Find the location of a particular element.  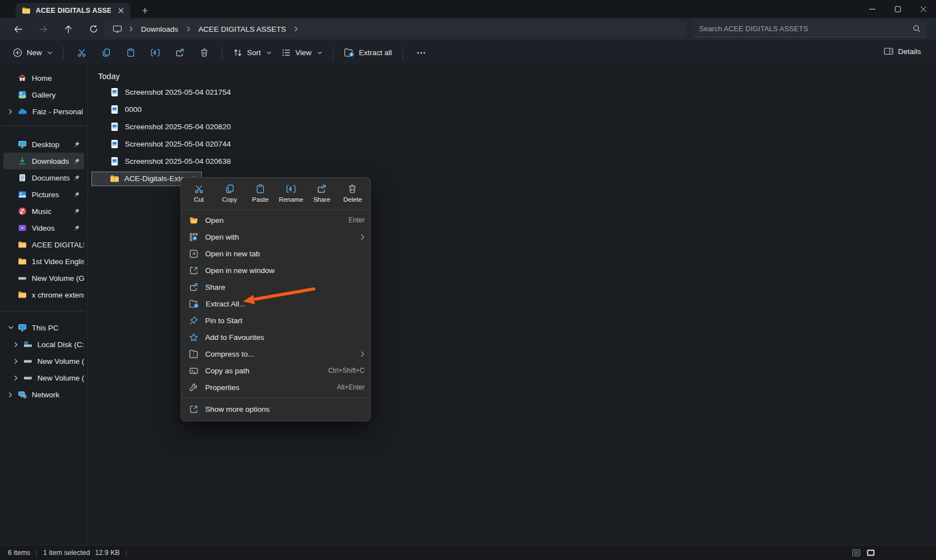

sidebar-item-documents: Documents is located at coordinates (43, 178).